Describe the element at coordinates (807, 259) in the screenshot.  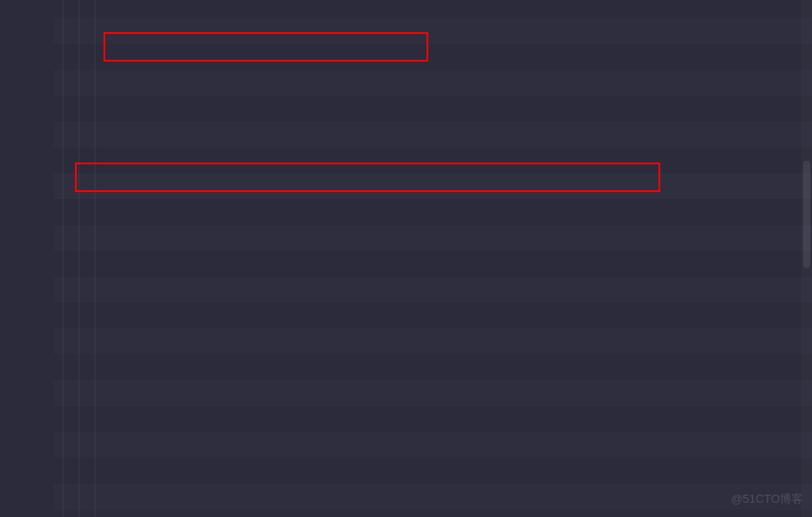
I see `vertical-scrollbar` at that location.